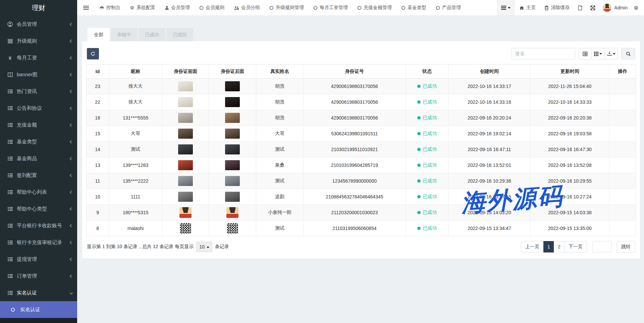  I want to click on refresh-page-button, so click(580, 8).